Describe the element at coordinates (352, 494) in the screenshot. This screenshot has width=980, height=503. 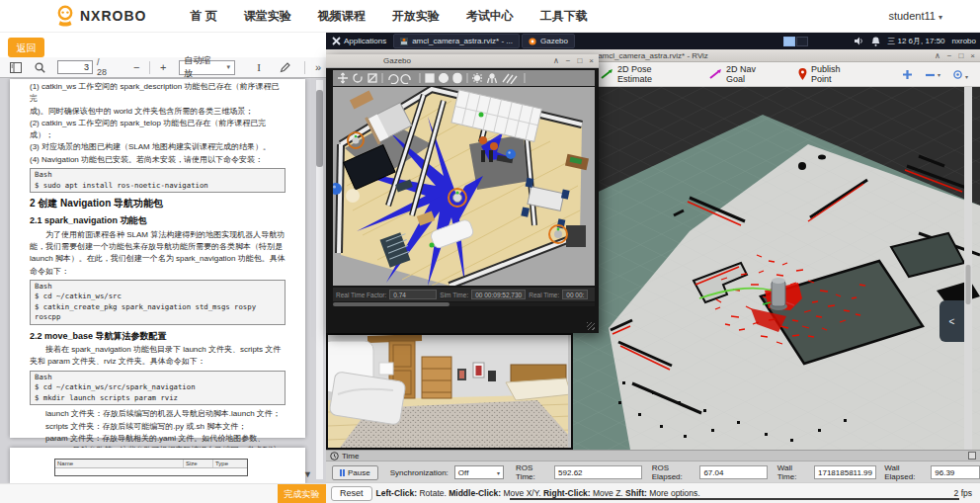
I see `reset-button: Reset` at that location.